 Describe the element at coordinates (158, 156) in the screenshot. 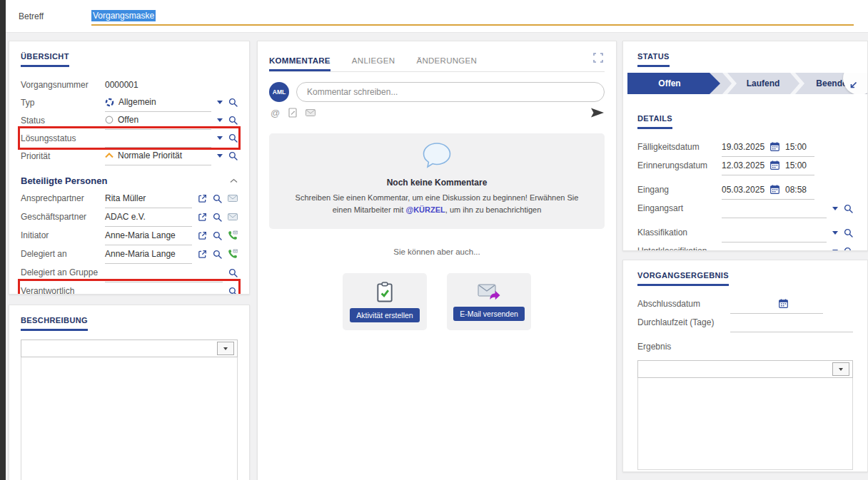

I see `prioritaet-select: Normale Priorität` at that location.